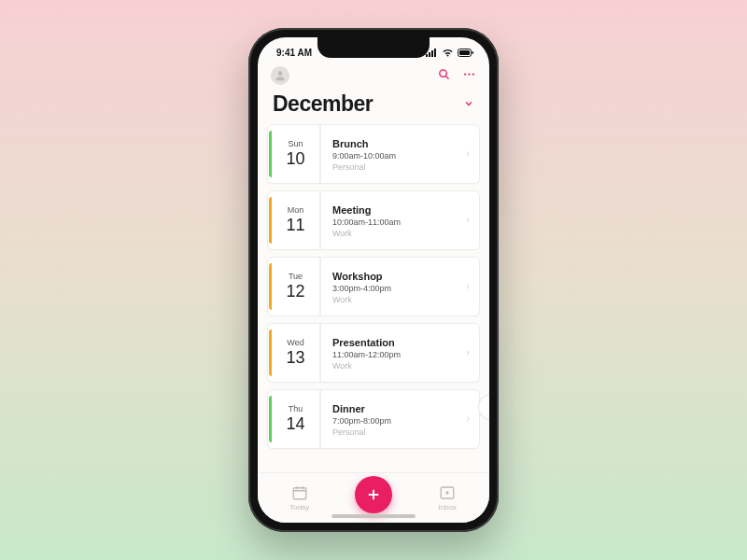  Describe the element at coordinates (448, 508) in the screenshot. I see `nav-inbox-label: Inbox` at that location.